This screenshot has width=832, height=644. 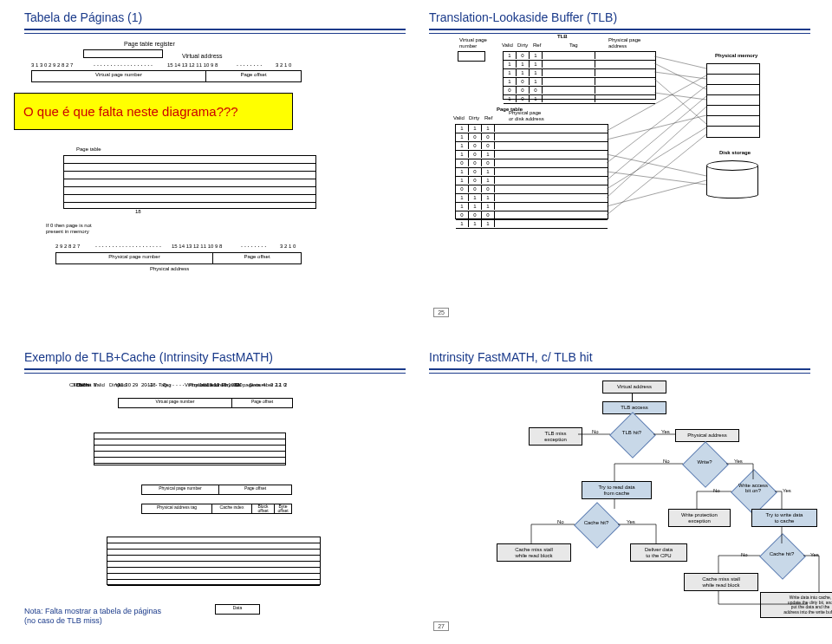 What do you see at coordinates (787, 491) in the screenshot?
I see `yes3: Yes` at bounding box center [787, 491].